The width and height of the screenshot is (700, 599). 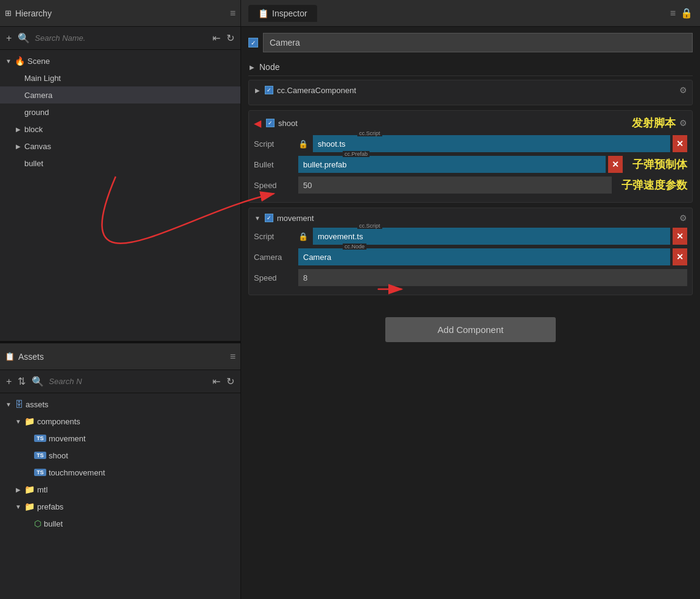 What do you see at coordinates (354, 247) in the screenshot?
I see `movement-camera-type-tag: cc.Node` at bounding box center [354, 247].